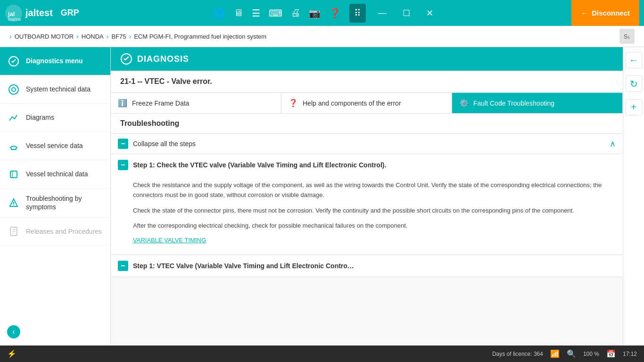  I want to click on header-icons: 🌐 🖥 ☰ ⌨ 🖨 📷 ❓ ⠿ — ☐ ✕, so click(325, 13).